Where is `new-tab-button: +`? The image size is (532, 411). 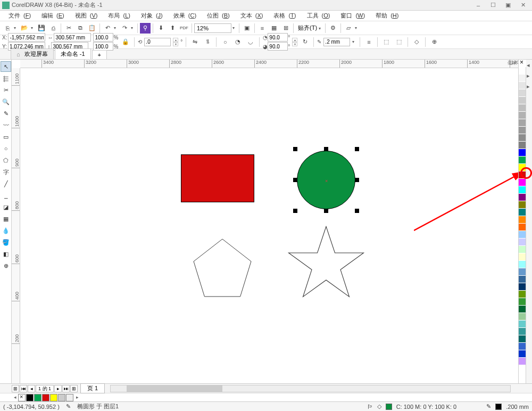
new-tab-button: + is located at coordinates (99, 54).